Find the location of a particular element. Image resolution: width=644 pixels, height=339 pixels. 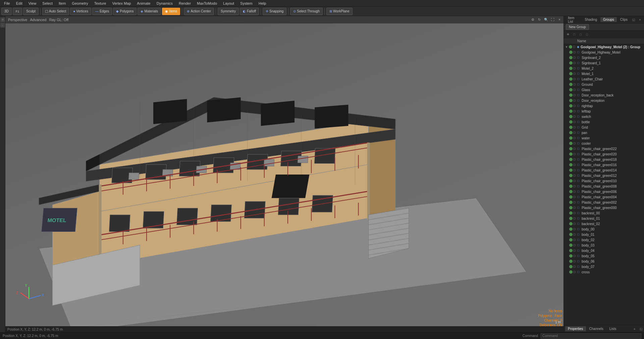

list-item-goolgowi: □□Goolgowi_Highway_Motel is located at coordinates (604, 52).